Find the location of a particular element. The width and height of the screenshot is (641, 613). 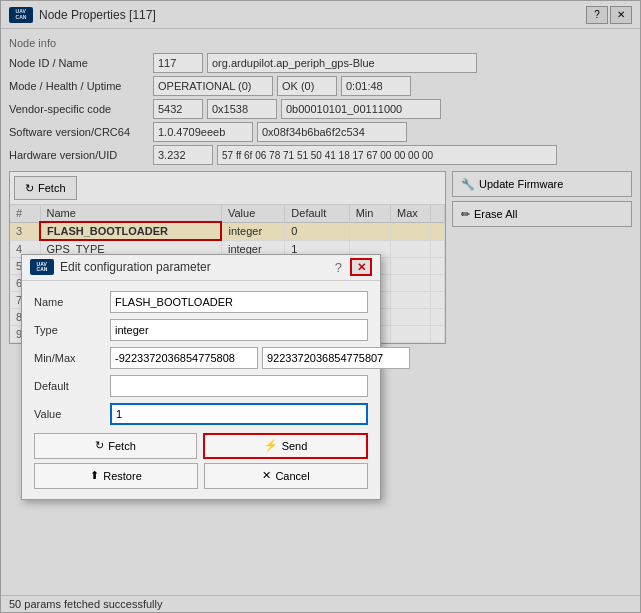

modal-buttons-row1: ↻ Fetch ⚡ Send is located at coordinates (201, 446).